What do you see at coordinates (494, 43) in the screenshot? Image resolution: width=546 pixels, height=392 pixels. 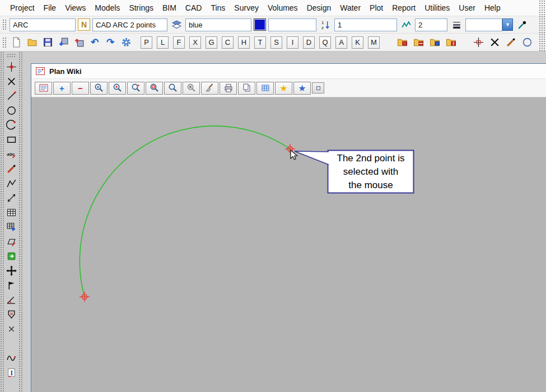 I see `delete-x-button` at bounding box center [494, 43].